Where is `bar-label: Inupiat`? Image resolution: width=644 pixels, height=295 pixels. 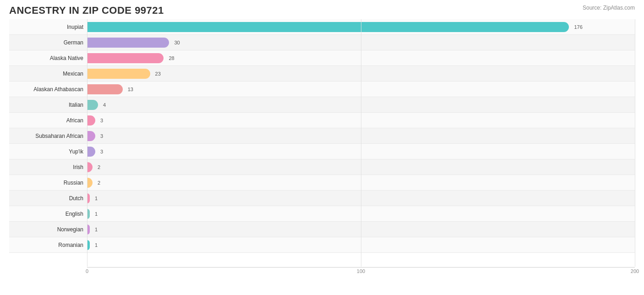 bar-label: Inupiat is located at coordinates (48, 27).